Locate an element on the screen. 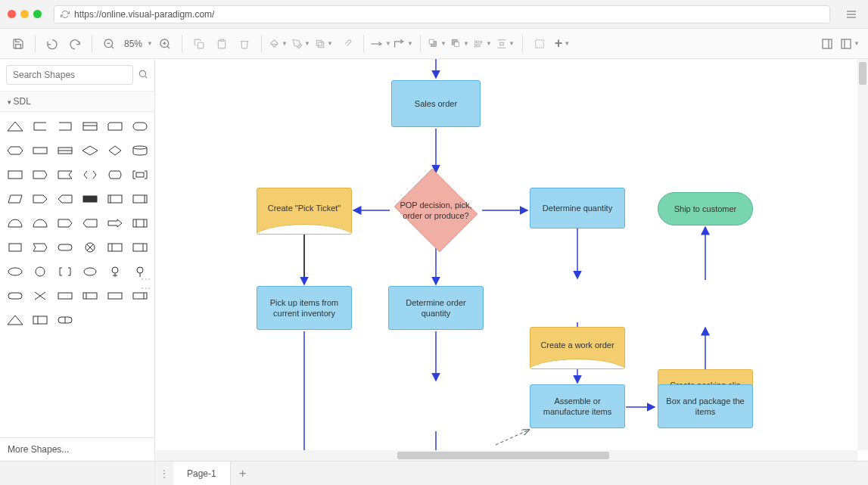 Image resolution: width=868 pixels, height=485 pixels. shape-parallelogram is located at coordinates (15, 199).